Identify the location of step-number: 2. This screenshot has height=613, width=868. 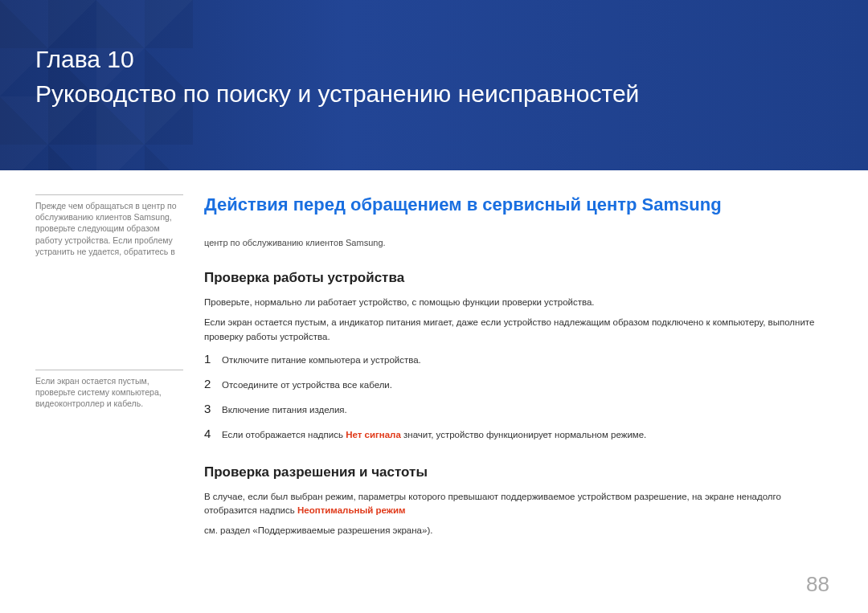
(213, 384).